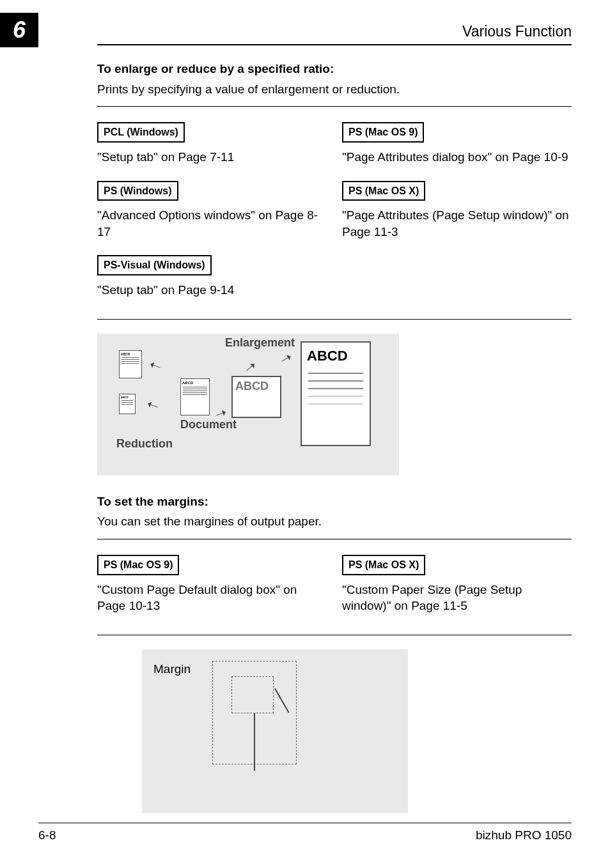 The image size is (610, 868). I want to click on abcd-text-small: ABCD, so click(195, 382).